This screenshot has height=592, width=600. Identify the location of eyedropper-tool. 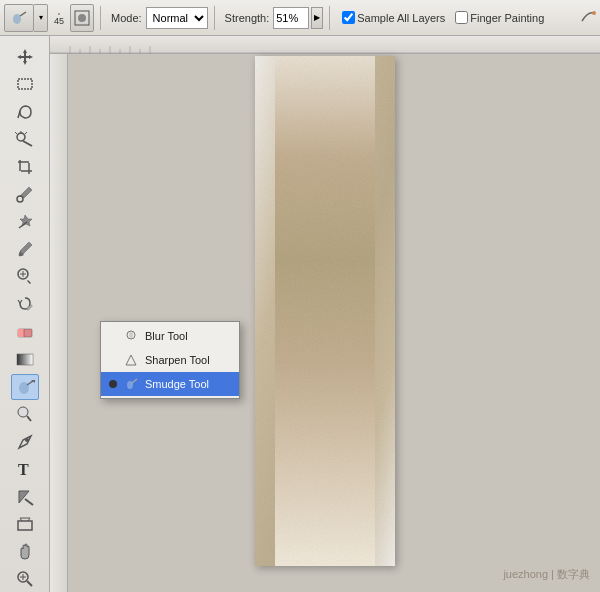
(25, 195).